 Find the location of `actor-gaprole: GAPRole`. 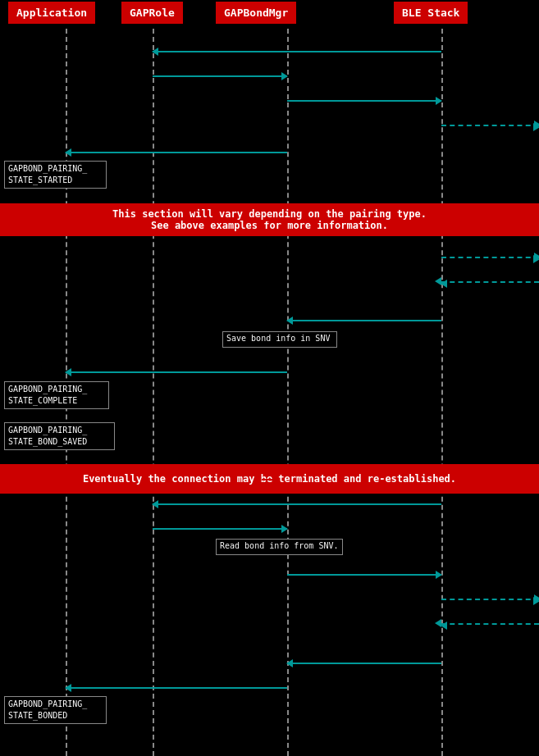

actor-gaprole: GAPRole is located at coordinates (153, 13).